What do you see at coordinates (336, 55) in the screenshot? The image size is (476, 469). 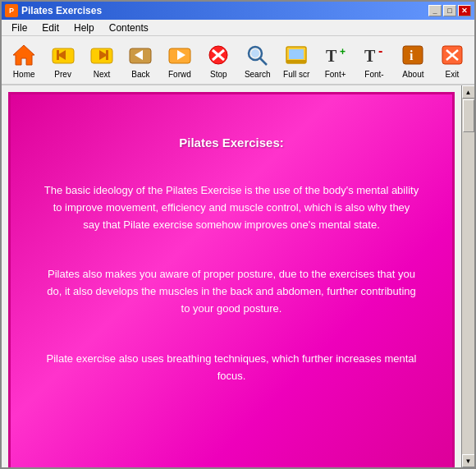 I see `fontplus-icon: T +` at bounding box center [336, 55].